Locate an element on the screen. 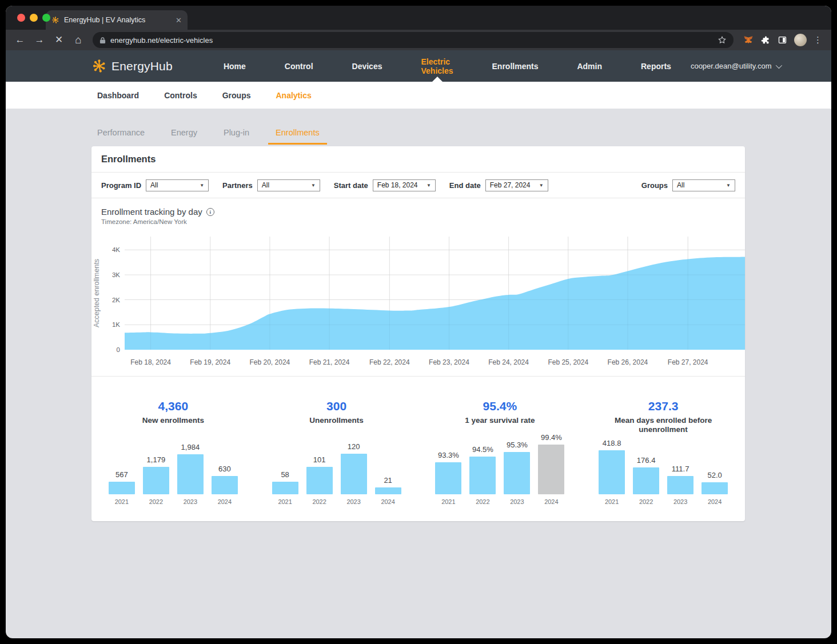  x-axis: Feb 18, 2024Feb 19, 2024Feb 20, 2024Feb … is located at coordinates (418, 363).